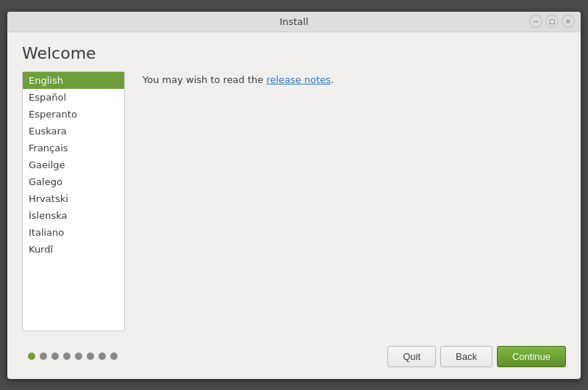 The width and height of the screenshot is (588, 390). What do you see at coordinates (552, 21) in the screenshot?
I see `window-controls: − □ ×` at bounding box center [552, 21].